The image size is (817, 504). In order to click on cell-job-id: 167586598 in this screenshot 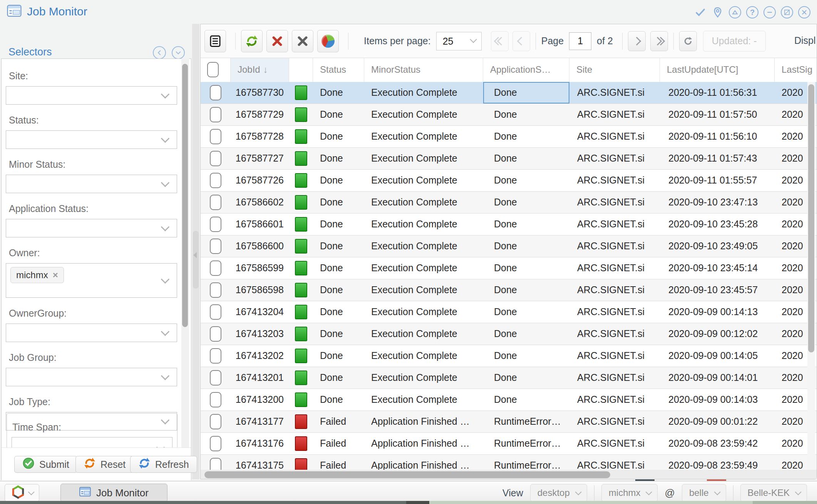, I will do `click(260, 290)`.